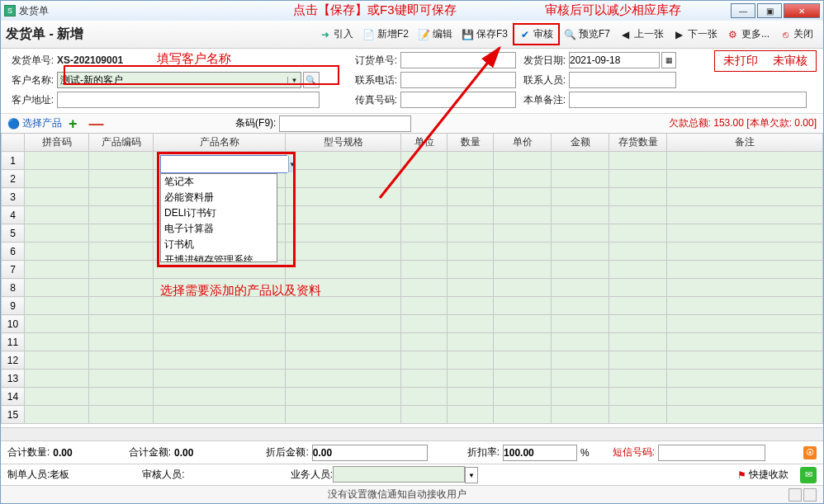  I want to click on close-window-button: ✕, so click(802, 11).